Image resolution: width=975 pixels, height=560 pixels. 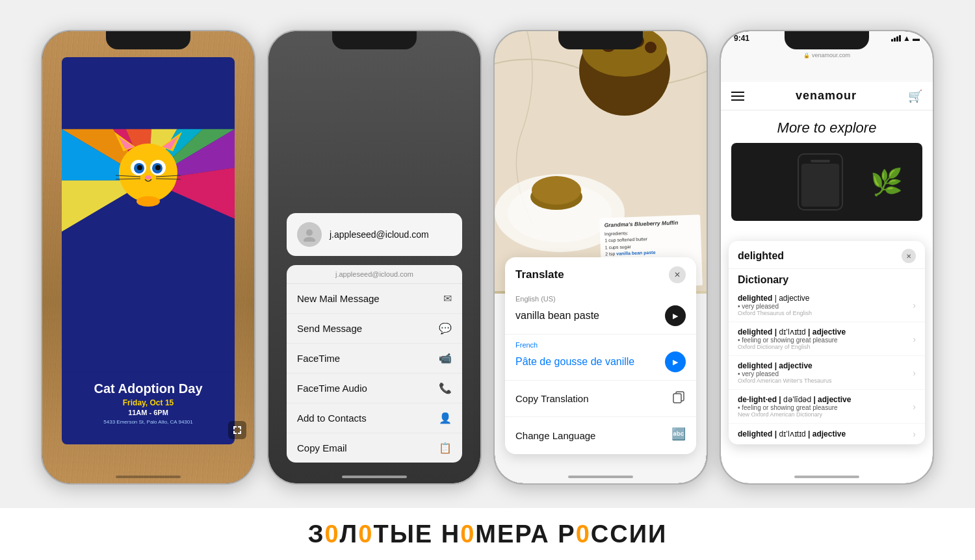 What do you see at coordinates (677, 275) in the screenshot?
I see `translate-close-button: ✕` at bounding box center [677, 275].